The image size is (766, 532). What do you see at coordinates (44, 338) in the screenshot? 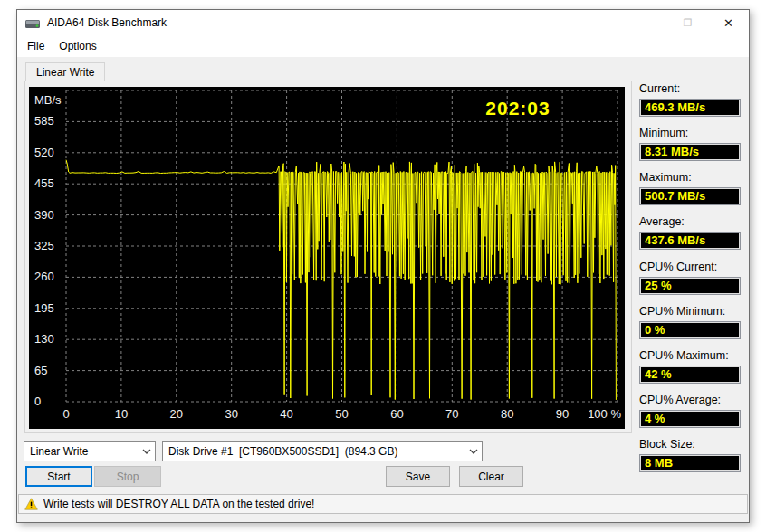
I see `svg-text: 130` at bounding box center [44, 338].